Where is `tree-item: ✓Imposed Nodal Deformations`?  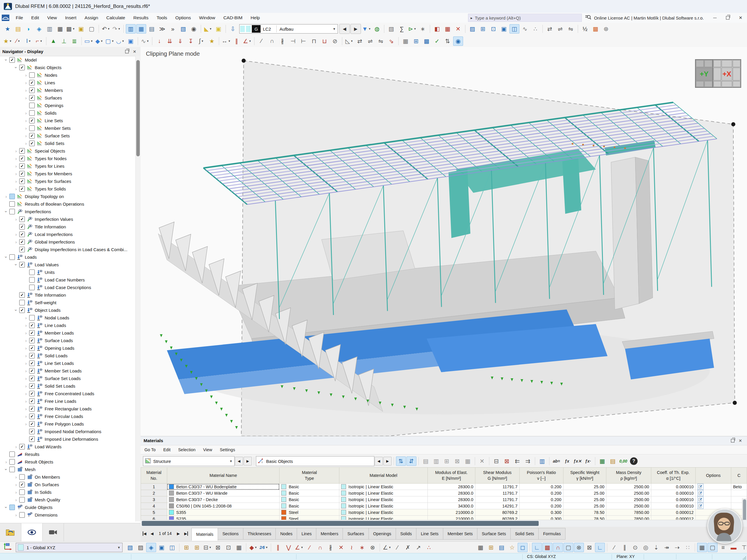
tree-item: ✓Imposed Nodal Deformations is located at coordinates (67, 431).